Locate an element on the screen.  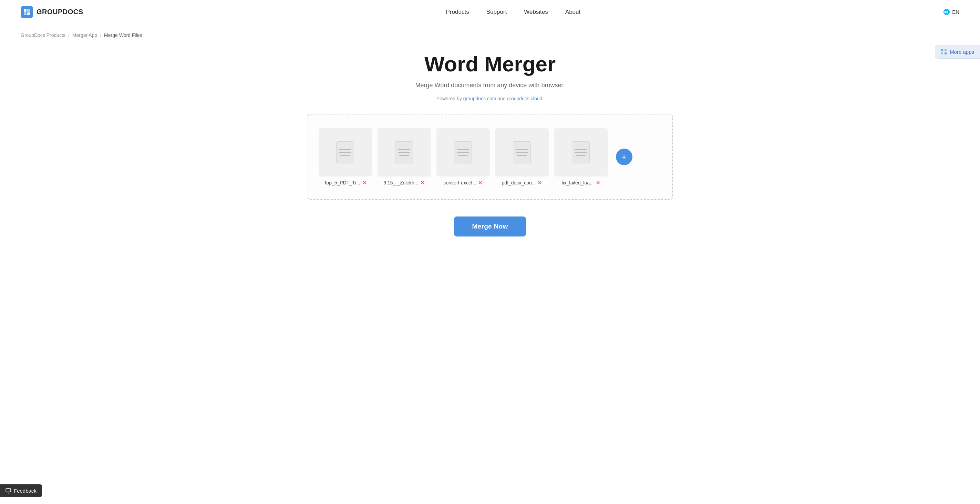
feedback-label: Feedback is located at coordinates (25, 491).